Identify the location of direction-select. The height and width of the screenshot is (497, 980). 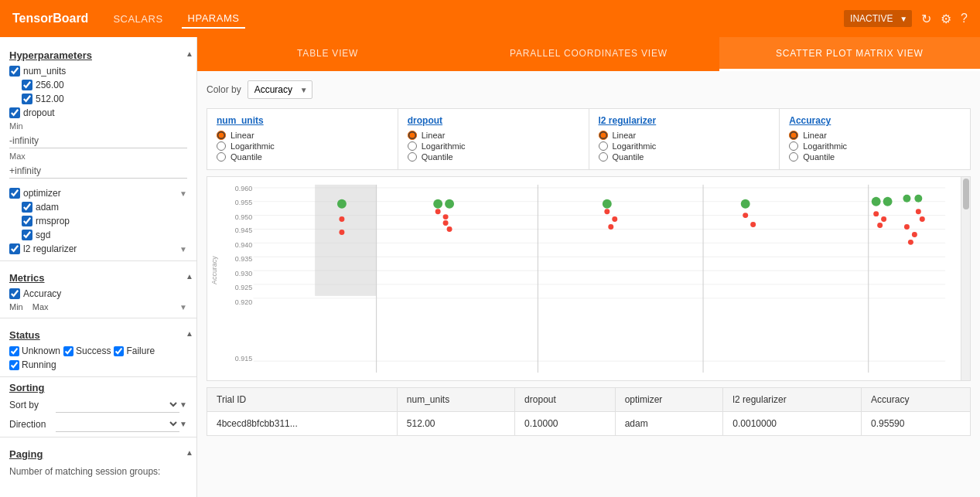
(118, 424).